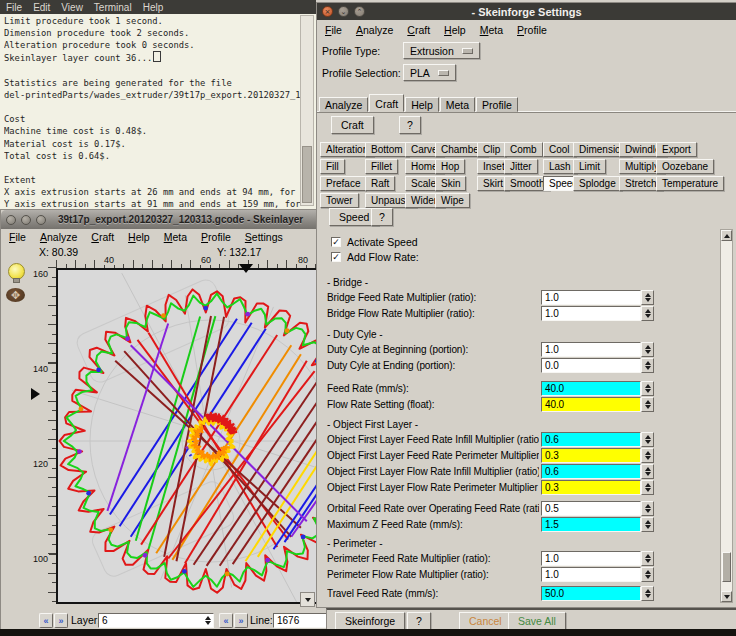  What do you see at coordinates (430, 72) in the screenshot?
I see `profile-selection-dropdown: PLA` at bounding box center [430, 72].